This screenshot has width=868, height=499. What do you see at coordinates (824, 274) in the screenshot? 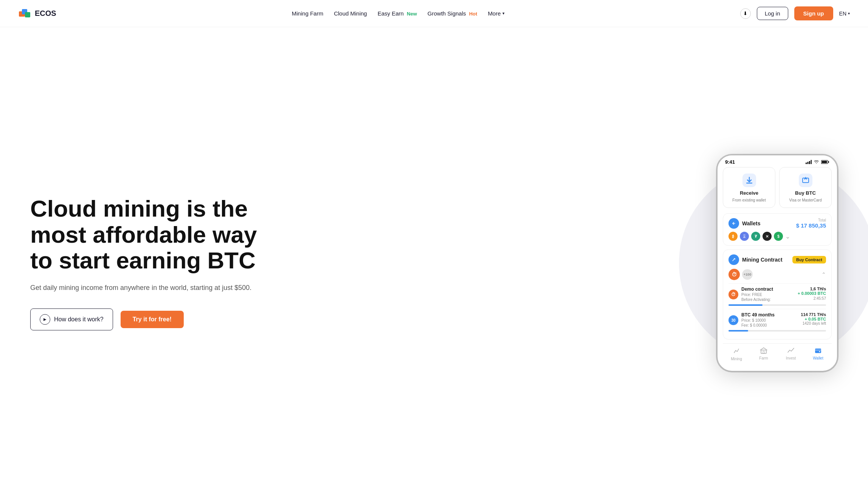
I see `chevron-up-mining: ⌃` at bounding box center [824, 274].